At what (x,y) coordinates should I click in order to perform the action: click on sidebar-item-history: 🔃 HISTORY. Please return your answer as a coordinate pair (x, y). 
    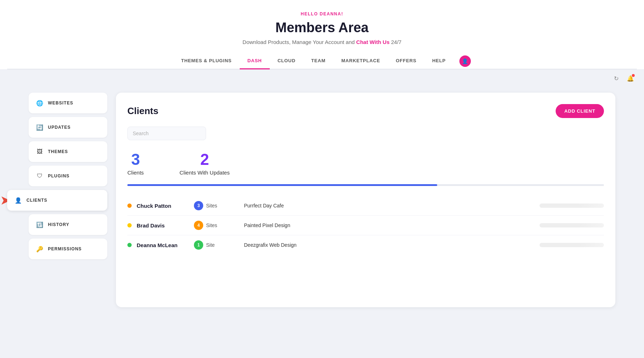
    Looking at the image, I should click on (68, 225).